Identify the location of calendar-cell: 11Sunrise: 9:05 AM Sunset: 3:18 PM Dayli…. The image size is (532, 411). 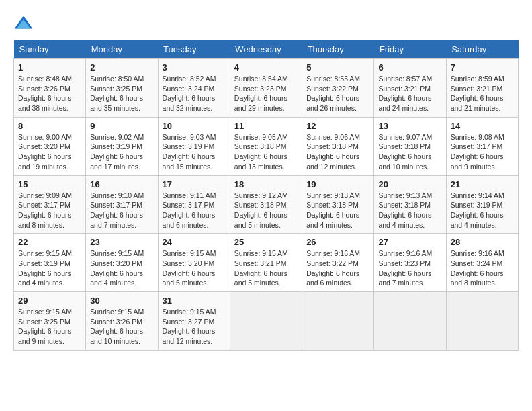
(266, 146).